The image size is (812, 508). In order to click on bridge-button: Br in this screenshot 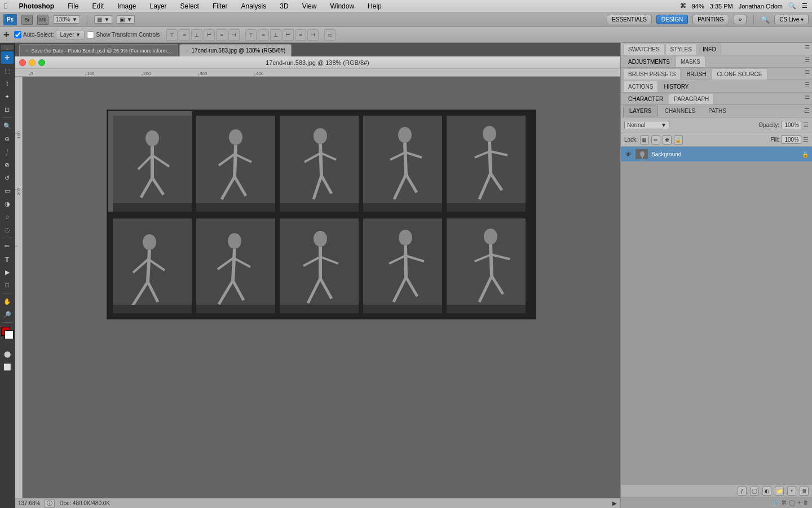, I will do `click(27, 20)`.